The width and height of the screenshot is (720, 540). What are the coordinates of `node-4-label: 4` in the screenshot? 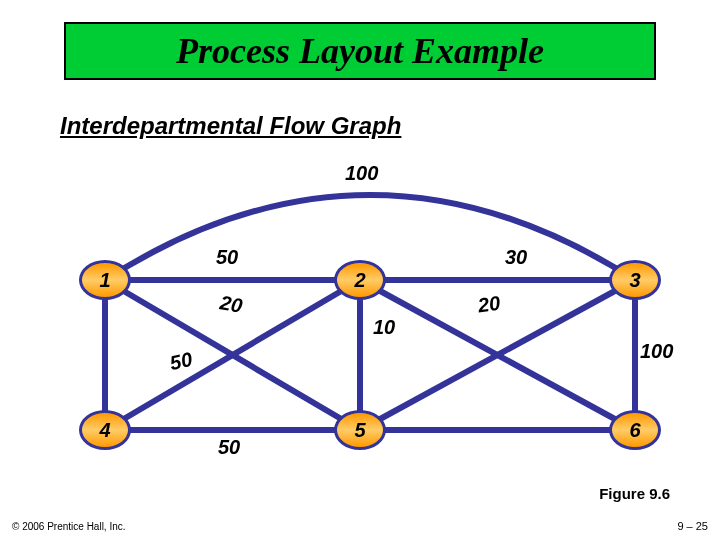 It's located at (104, 430).